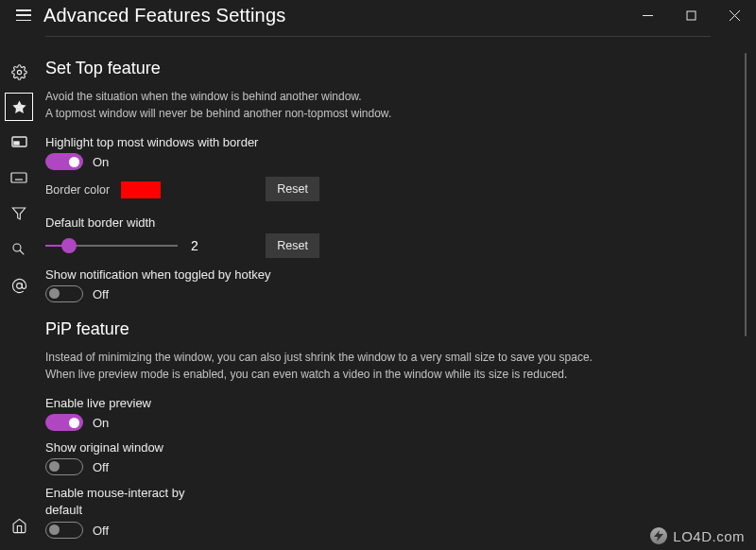  What do you see at coordinates (141, 190) in the screenshot?
I see `border-color-swatch` at bounding box center [141, 190].